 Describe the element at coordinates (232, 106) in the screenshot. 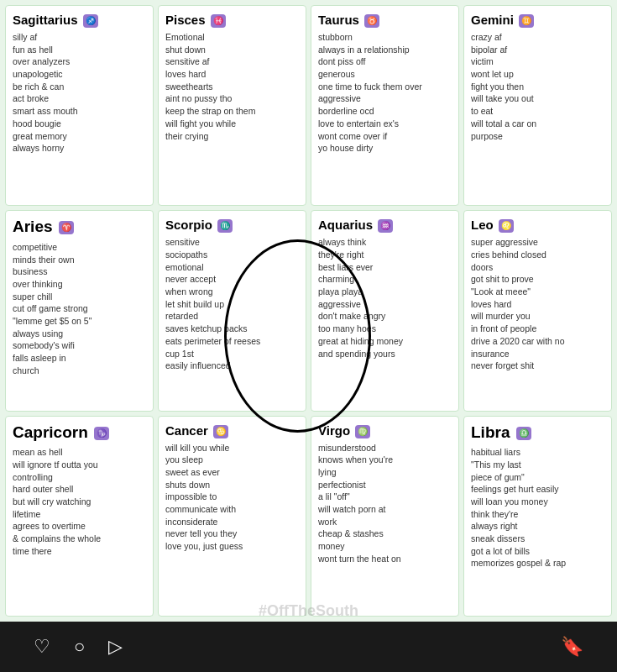

I see `card-pisces: Pisces ♓Emotional shut down sensitive af…` at that location.